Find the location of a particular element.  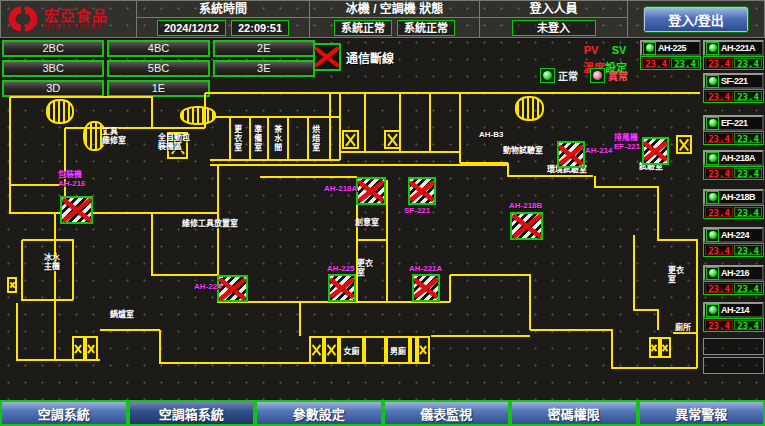

floor-button-2bc: 2BC is located at coordinates (53, 48).